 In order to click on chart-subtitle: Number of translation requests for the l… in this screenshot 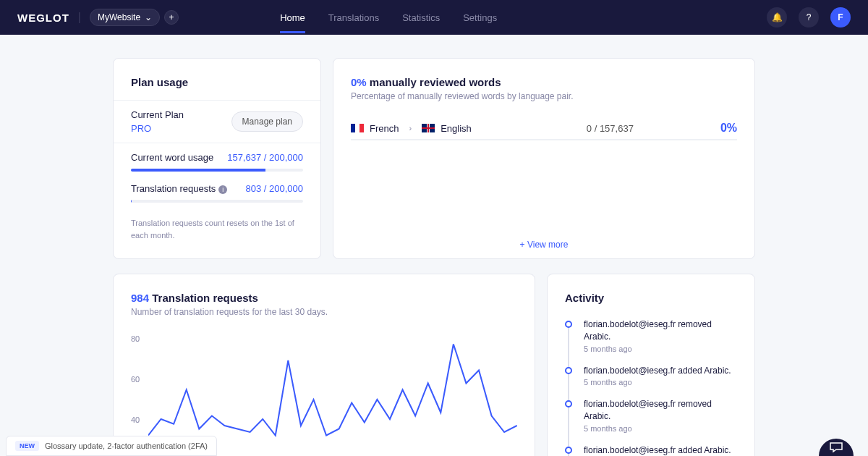, I will do `click(324, 312)`.